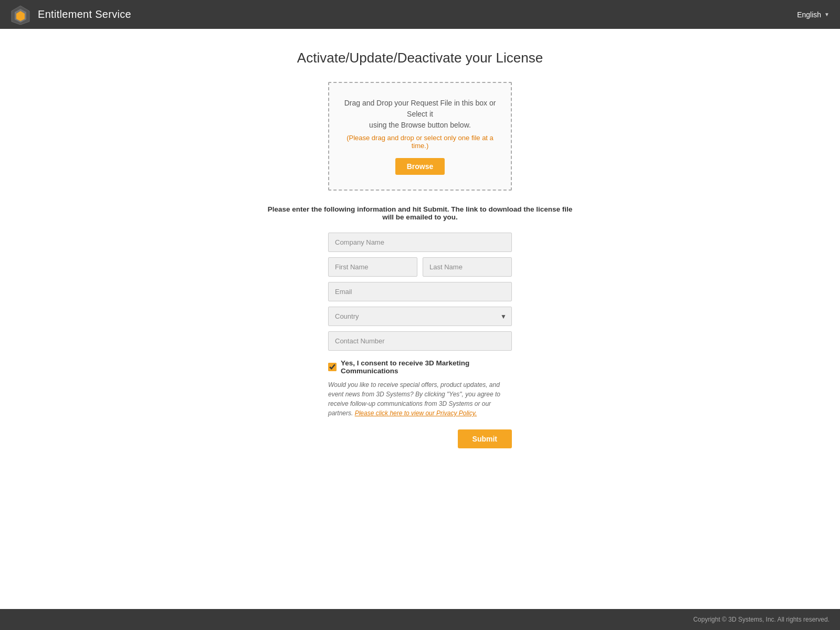  Describe the element at coordinates (420, 620) in the screenshot. I see `footer: Copyright © 3D Systems, Inc. All rights …` at that location.